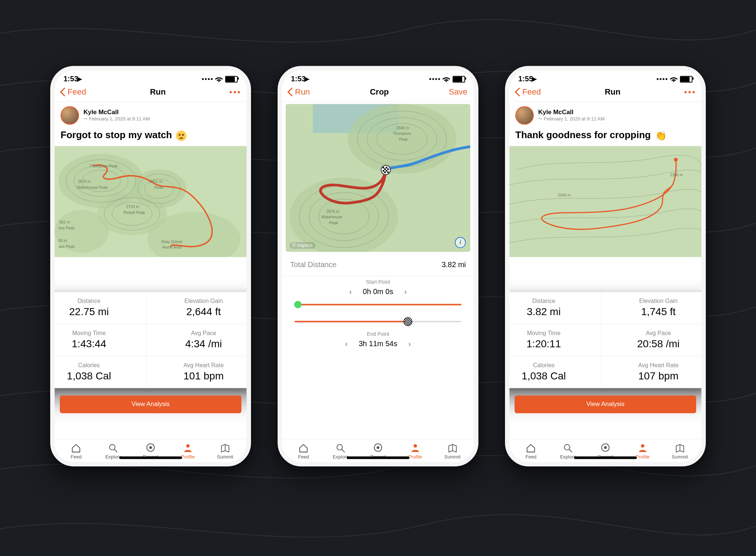  Describe the element at coordinates (219, 79) in the screenshot. I see `wifi-icon` at that location.